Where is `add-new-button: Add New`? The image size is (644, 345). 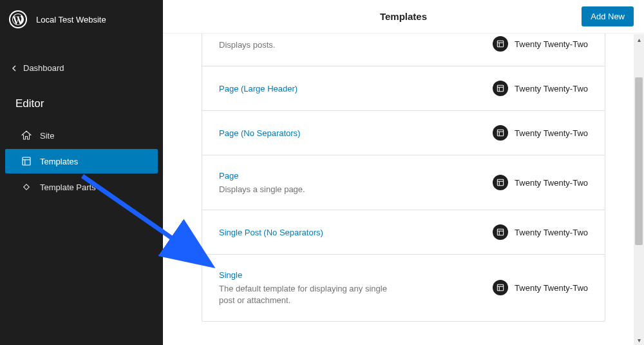
add-new-button: Add New is located at coordinates (608, 17).